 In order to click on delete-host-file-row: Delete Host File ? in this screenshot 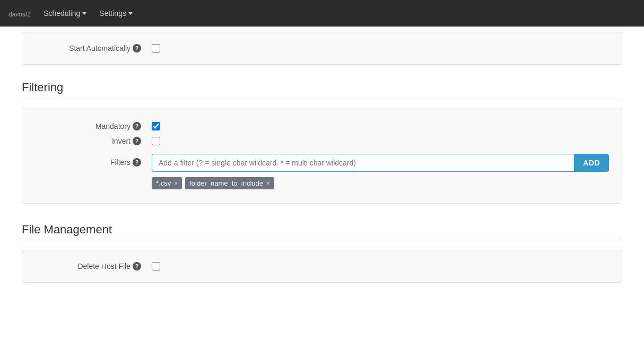, I will do `click(322, 266)`.